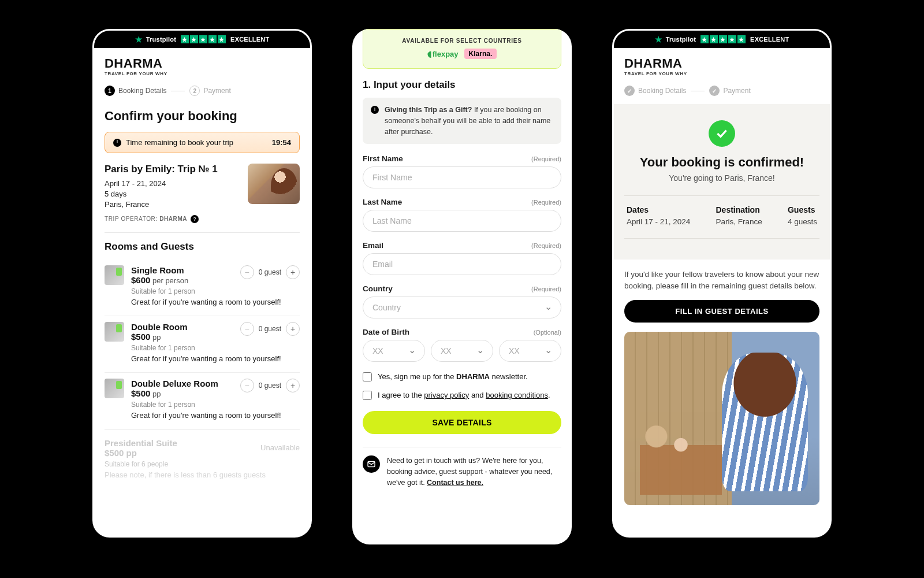  I want to click on newsletter-checkbox-row: Yes, sign me up for the DHARMA newslette…, so click(462, 380).